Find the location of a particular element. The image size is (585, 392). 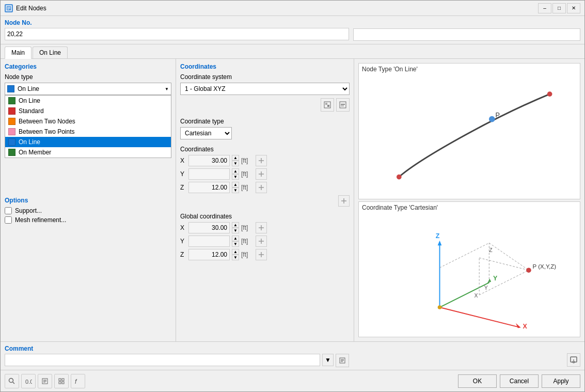

coord-type-select: Cartesian is located at coordinates (206, 133).